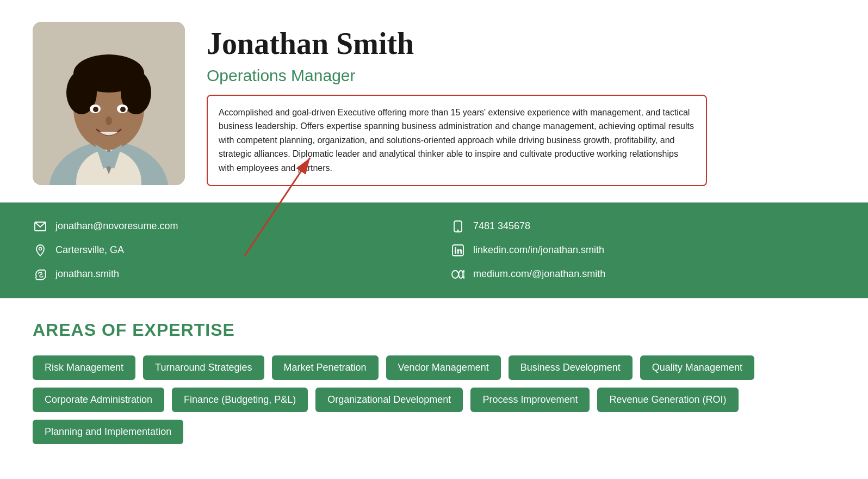  What do you see at coordinates (458, 274) in the screenshot?
I see `medium-icon` at bounding box center [458, 274].